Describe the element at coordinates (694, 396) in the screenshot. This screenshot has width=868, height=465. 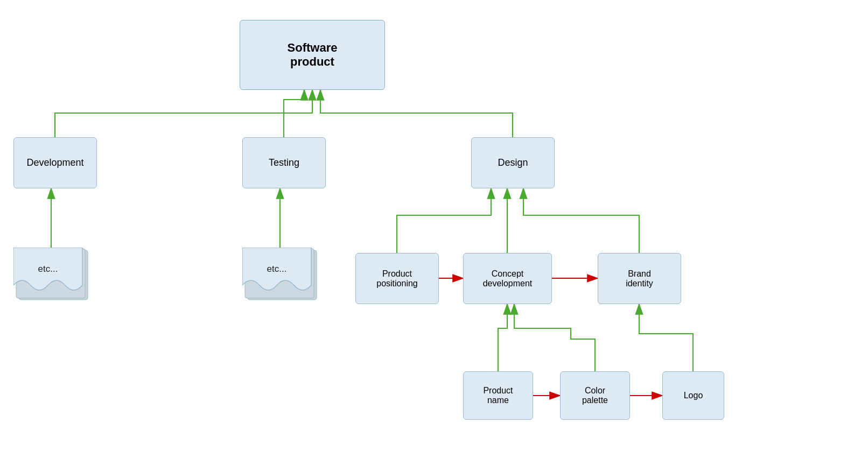
I see `node-logo: Logo` at that location.